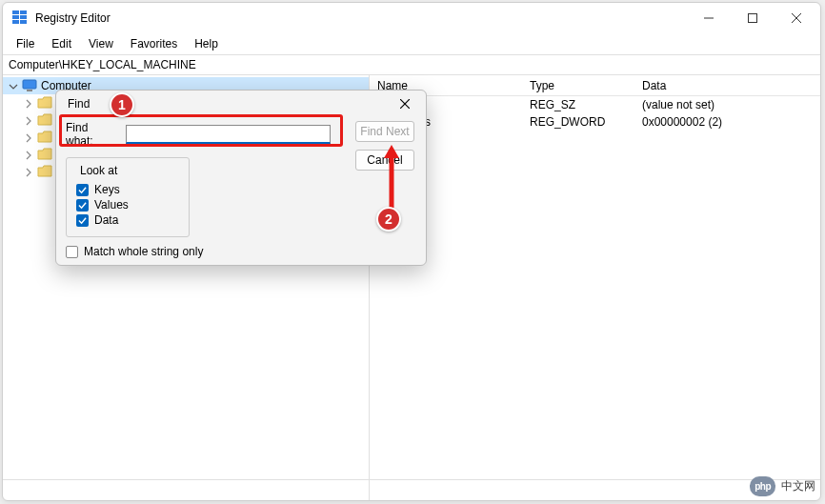 The image size is (825, 504). I want to click on titlebar: Registry Editor, so click(412, 18).